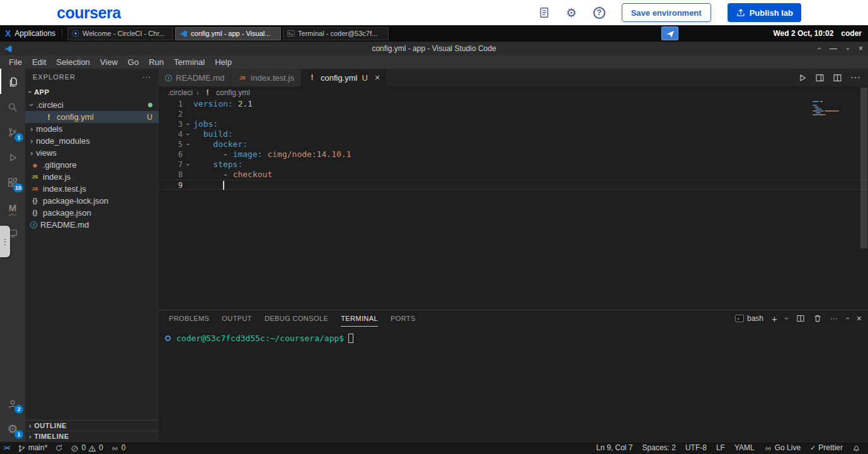 The image size is (868, 454). I want to click on menu-selection: Selection, so click(73, 62).